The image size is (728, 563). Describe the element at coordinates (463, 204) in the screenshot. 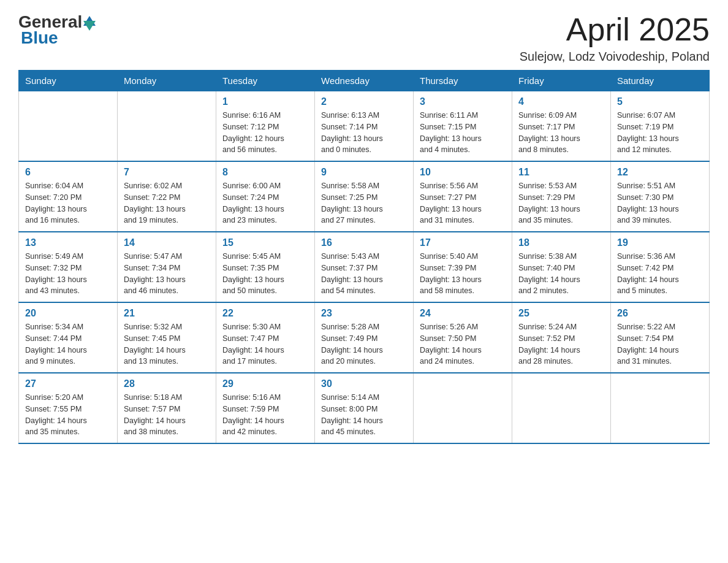

I see `day-info: Sunrise: 5:56 AM Sunset: 7:27 PM Dayligh…` at that location.